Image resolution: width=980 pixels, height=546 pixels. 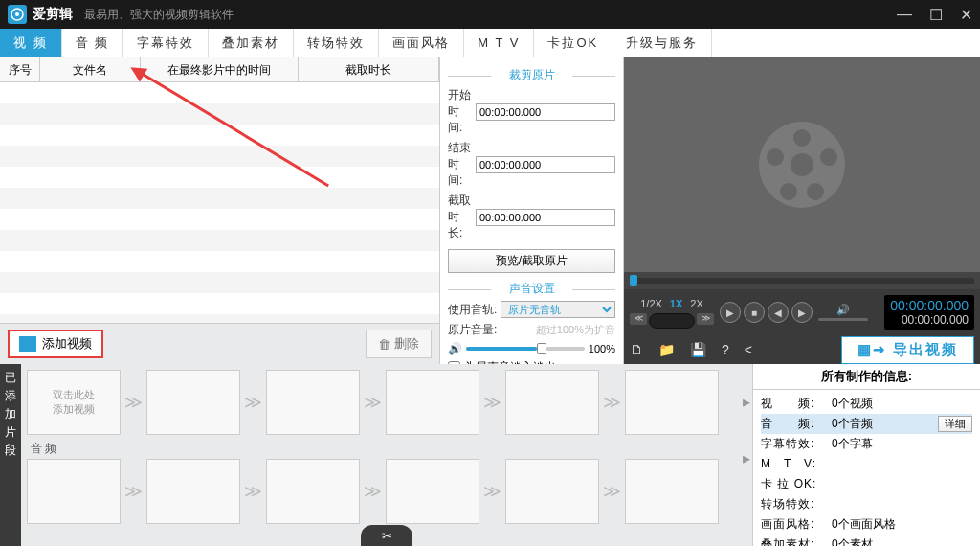 I want to click on tab-upgrade: 升级与服务, so click(x=662, y=42).